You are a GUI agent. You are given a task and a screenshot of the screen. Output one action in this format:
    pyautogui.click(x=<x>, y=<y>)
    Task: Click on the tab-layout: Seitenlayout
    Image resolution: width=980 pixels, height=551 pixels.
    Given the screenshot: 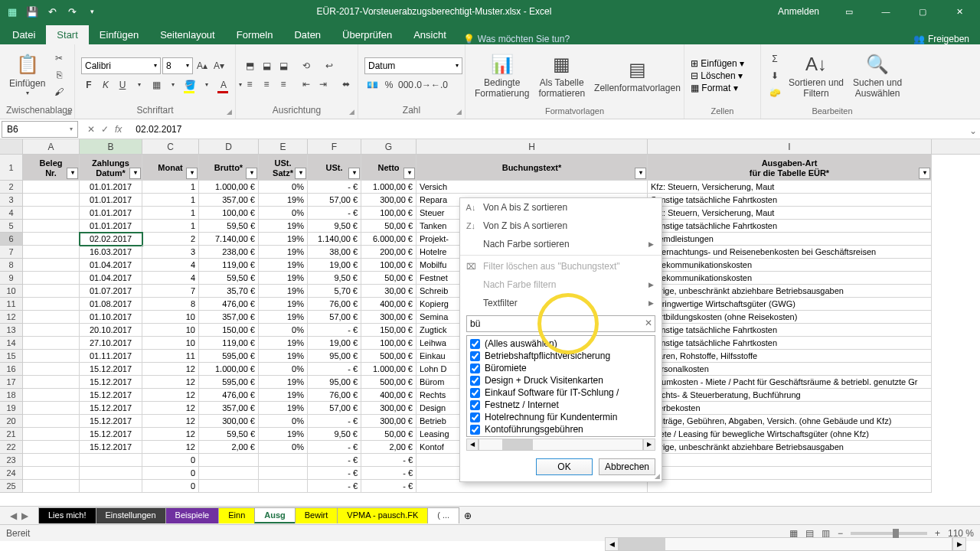 What is the action you would take?
    pyautogui.click(x=188, y=35)
    